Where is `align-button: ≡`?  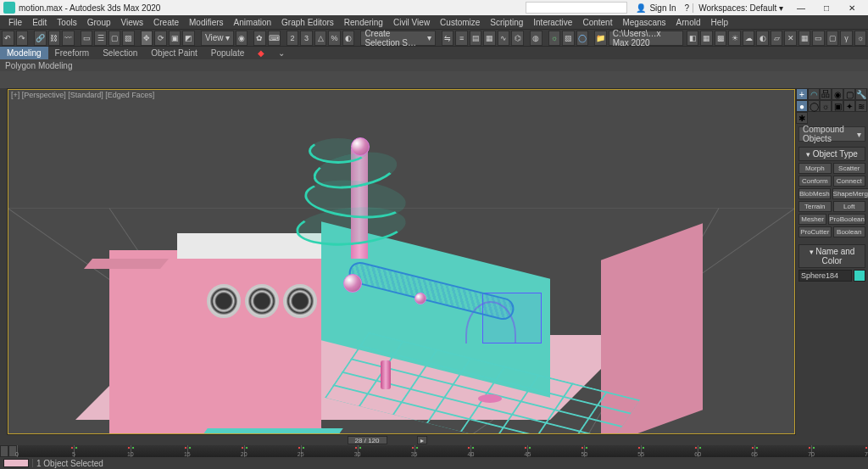 align-button: ≡ is located at coordinates (461, 38).